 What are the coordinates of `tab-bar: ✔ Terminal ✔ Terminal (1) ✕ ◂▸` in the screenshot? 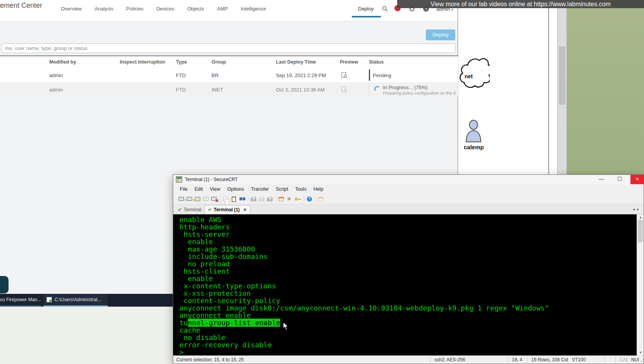 It's located at (408, 209).